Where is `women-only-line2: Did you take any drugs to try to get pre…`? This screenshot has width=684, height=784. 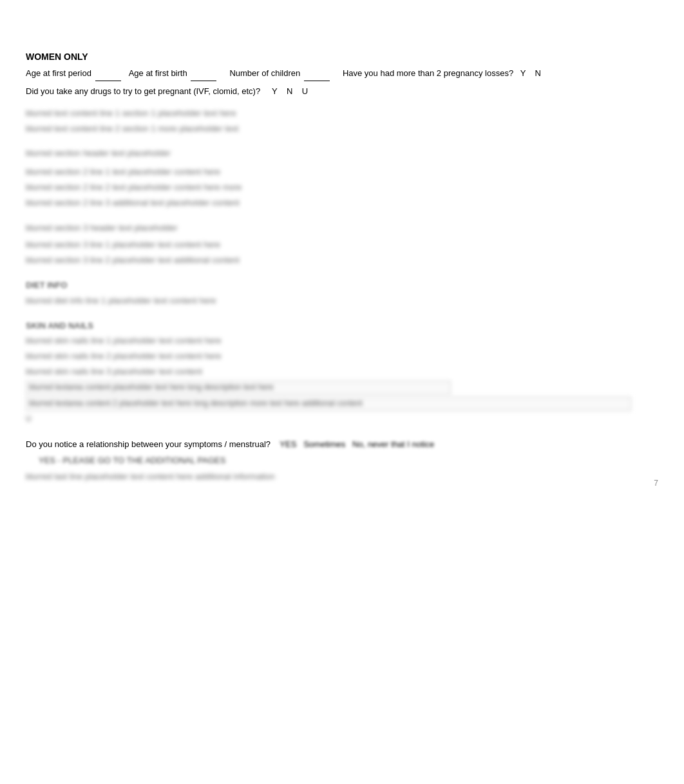 women-only-line2: Did you take any drugs to try to get pre… is located at coordinates (342, 91).